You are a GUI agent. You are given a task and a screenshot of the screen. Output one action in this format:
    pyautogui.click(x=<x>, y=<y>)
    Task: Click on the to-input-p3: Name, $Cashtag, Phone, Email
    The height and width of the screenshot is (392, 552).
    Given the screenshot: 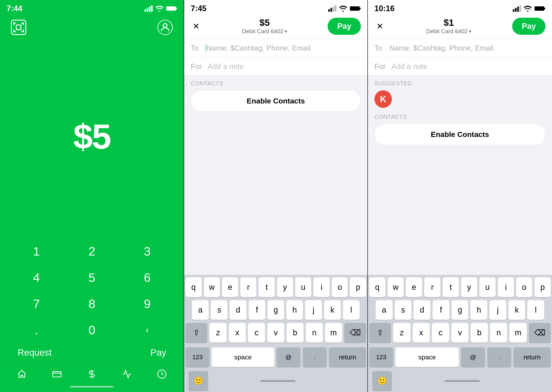 What is the action you would take?
    pyautogui.click(x=468, y=48)
    